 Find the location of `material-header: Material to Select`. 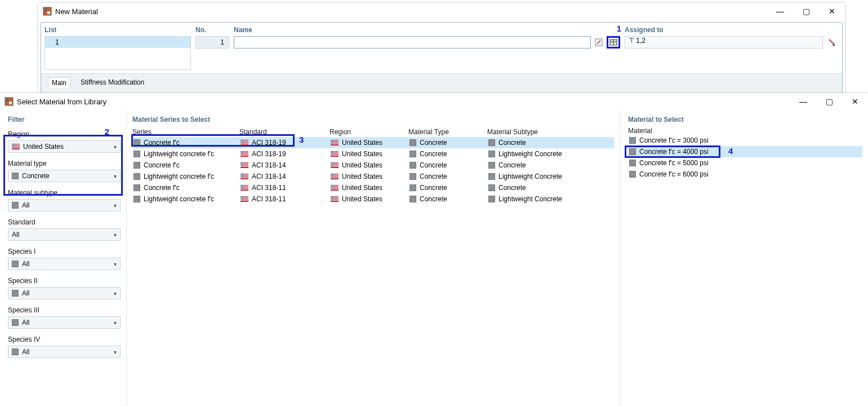

material-header: Material to Select is located at coordinates (745, 120).